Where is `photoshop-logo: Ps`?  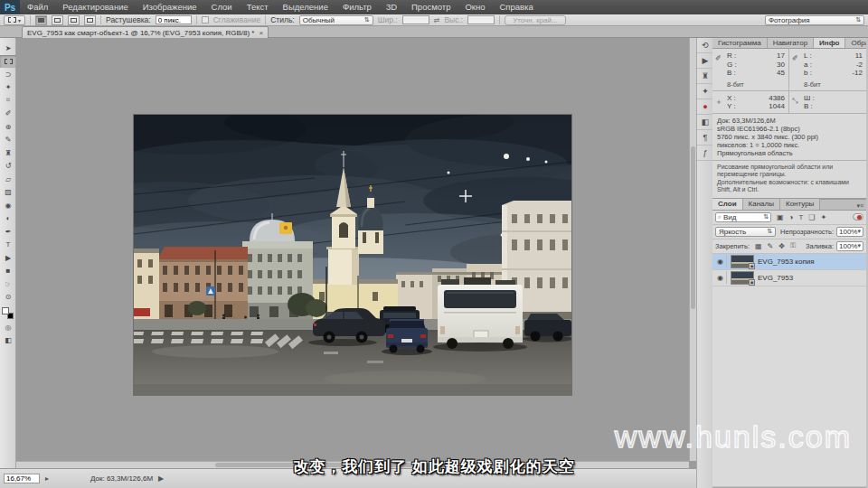
photoshop-logo: Ps is located at coordinates (10, 7).